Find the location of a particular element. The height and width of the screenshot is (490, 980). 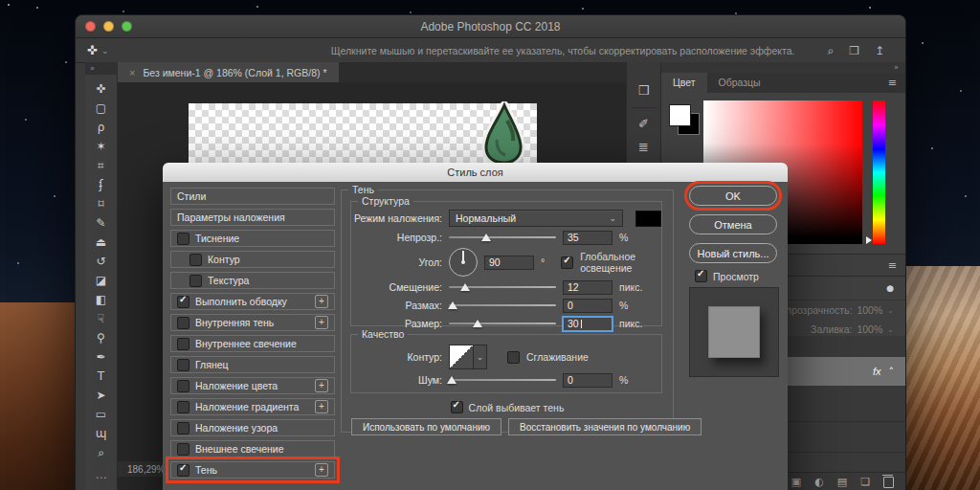

add-inner-shadow-icon: + is located at coordinates (322, 323).